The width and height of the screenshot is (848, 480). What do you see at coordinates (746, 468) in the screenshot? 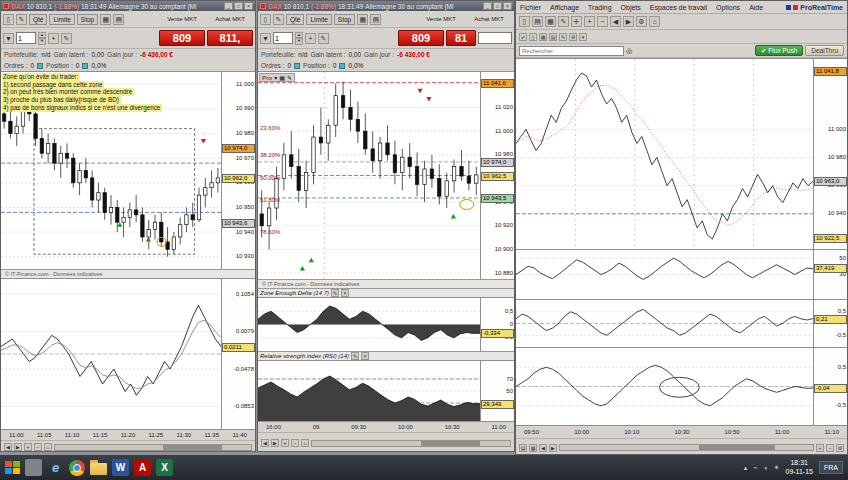
I see `tray-expand-icon: ▴` at bounding box center [746, 468].